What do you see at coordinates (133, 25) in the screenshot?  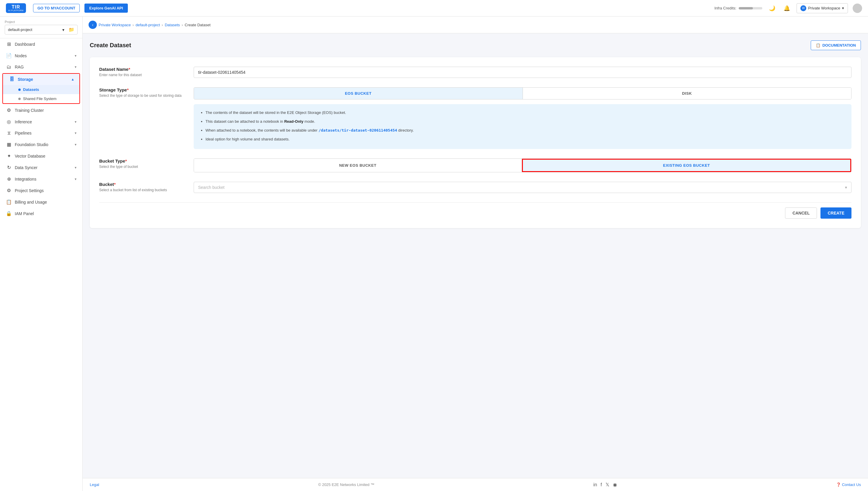 I see `breadcrumb-sep-1: ›` at bounding box center [133, 25].